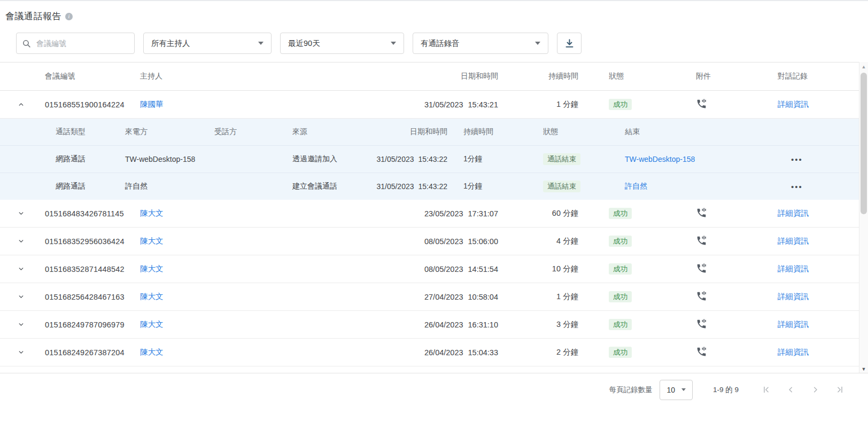  What do you see at coordinates (75, 43) in the screenshot?
I see `search-box` at bounding box center [75, 43].